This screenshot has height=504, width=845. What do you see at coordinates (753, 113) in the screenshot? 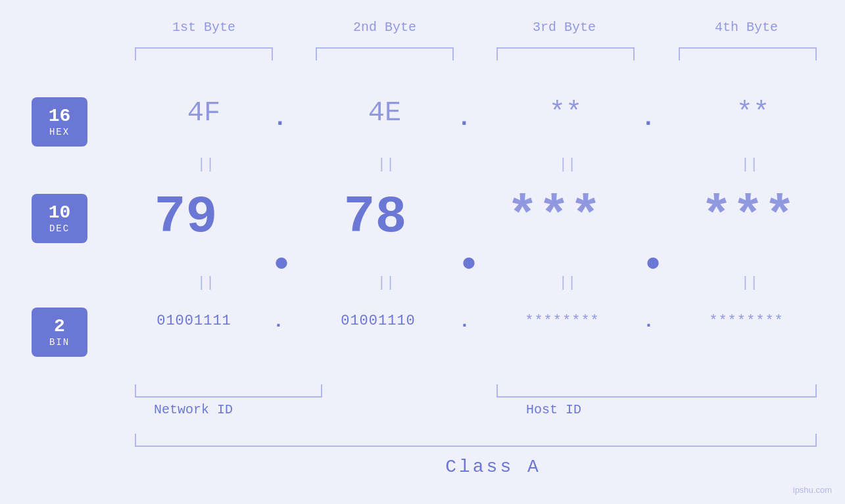
I see `hex-val-4: **` at bounding box center [753, 113].